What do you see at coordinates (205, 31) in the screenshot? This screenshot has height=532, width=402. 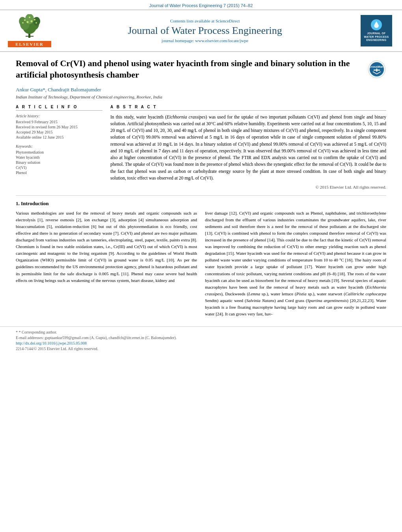 I see `journal-title: Journal of Water Process Engineering` at bounding box center [205, 31].